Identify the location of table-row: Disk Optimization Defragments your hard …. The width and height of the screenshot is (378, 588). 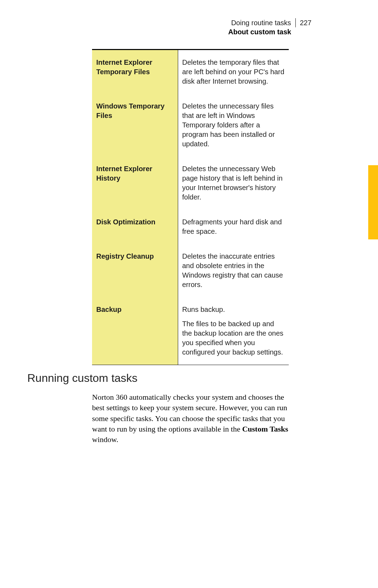
(190, 227).